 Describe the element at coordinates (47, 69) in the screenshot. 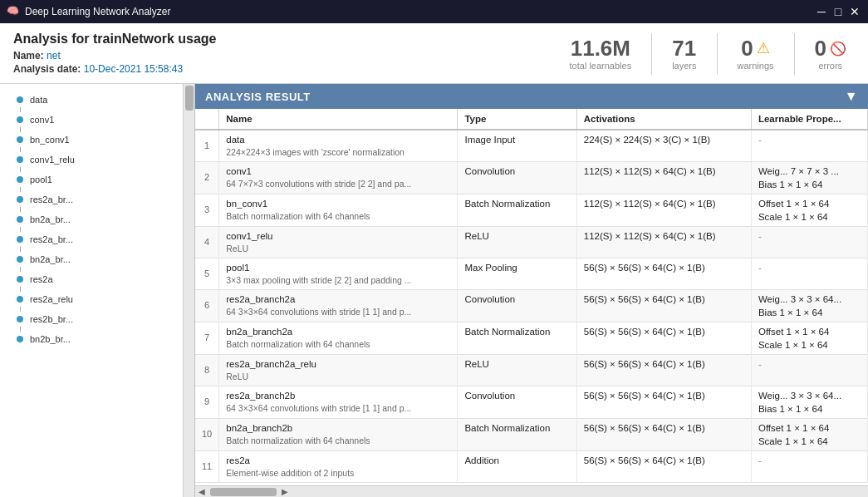

I see `date-label: Analysis date:` at that location.